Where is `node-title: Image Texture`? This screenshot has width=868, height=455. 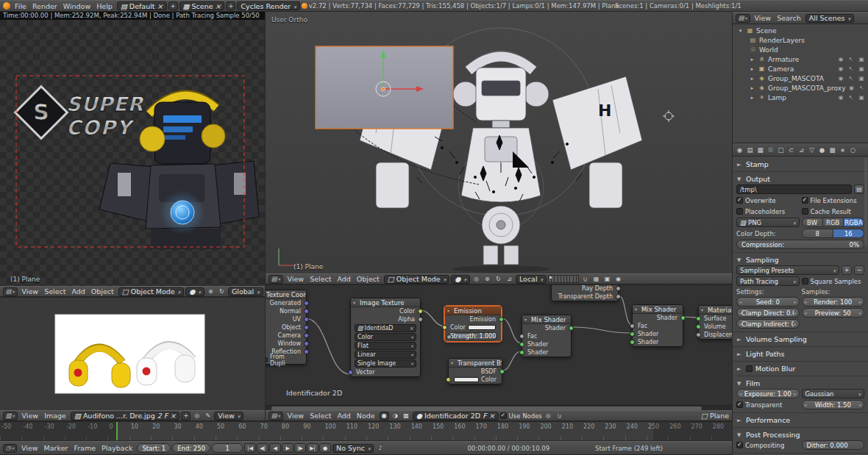
node-title: Image Texture is located at coordinates (385, 303).